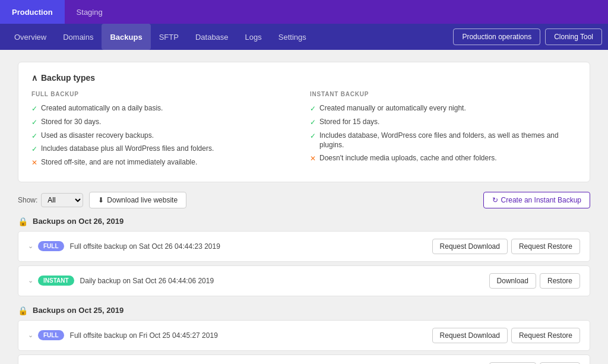 The image size is (608, 364). I want to click on show-filter: Show: All Full Instant, so click(50, 200).